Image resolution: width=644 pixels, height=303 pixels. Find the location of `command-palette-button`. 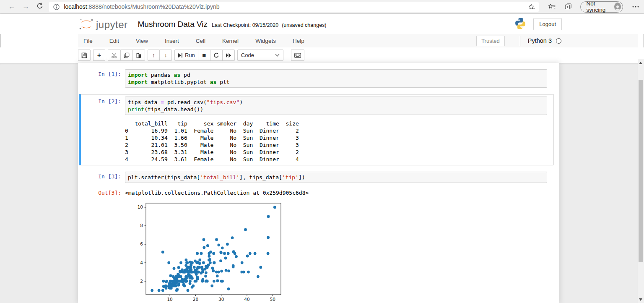

command-palette-button is located at coordinates (298, 55).